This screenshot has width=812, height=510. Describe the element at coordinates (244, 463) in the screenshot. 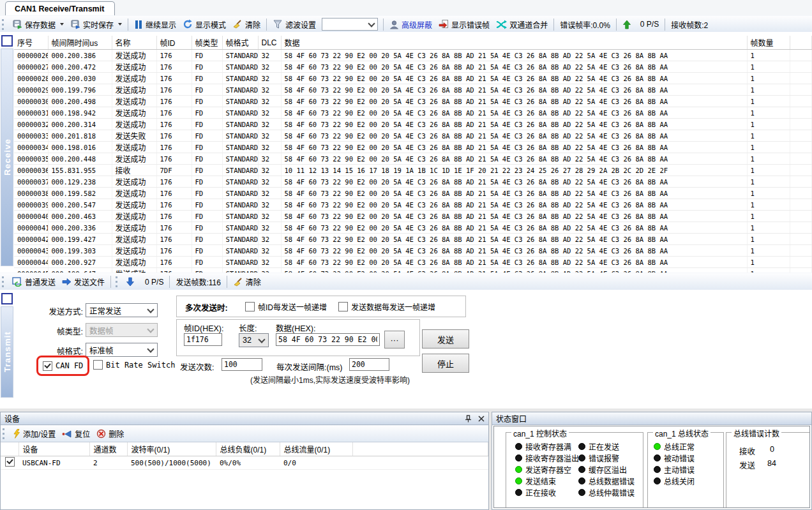

I see `device-row: USBCAN-FD 2 500(500)/1000(5000) 0%/0% 0/…` at that location.